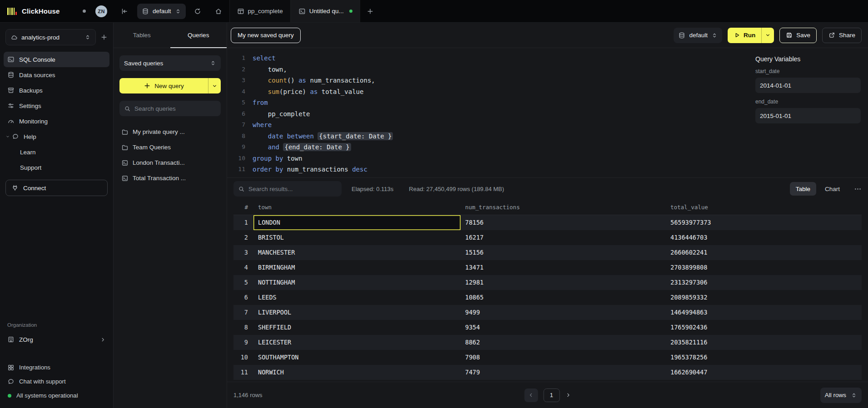 The image size is (868, 408). I want to click on next-page-button, so click(568, 395).